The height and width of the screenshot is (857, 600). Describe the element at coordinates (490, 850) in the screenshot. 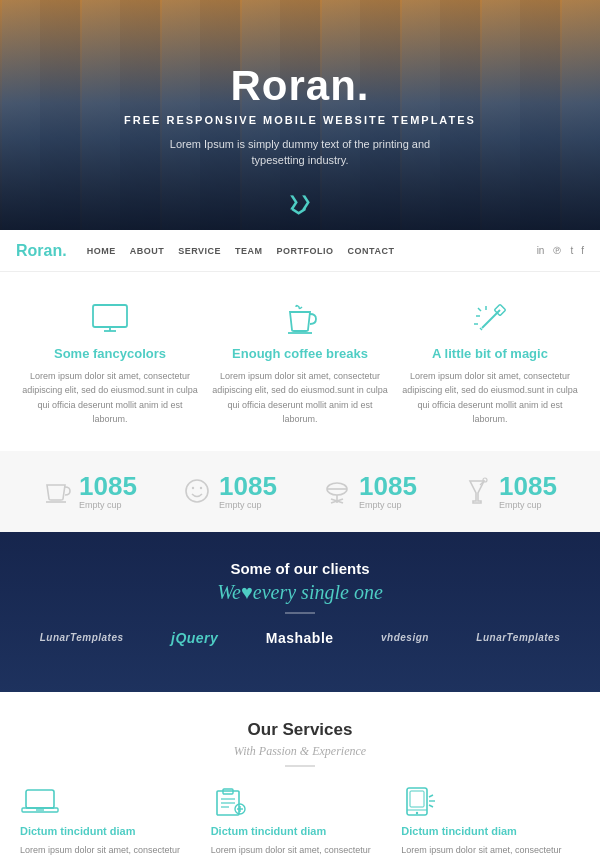

I see `service-3-desc: Lorem ipsum dolor sit amet, consectetur …` at that location.